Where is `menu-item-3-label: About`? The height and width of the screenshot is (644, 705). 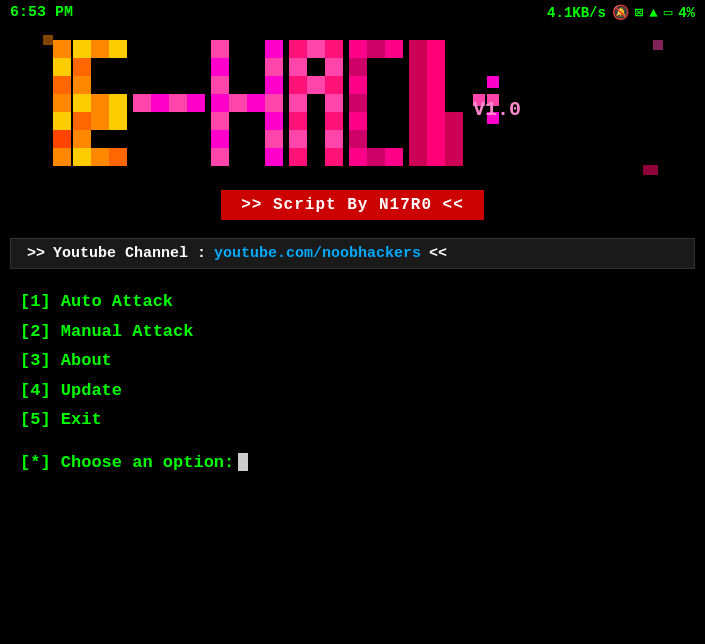
menu-item-3-label: About is located at coordinates (86, 360).